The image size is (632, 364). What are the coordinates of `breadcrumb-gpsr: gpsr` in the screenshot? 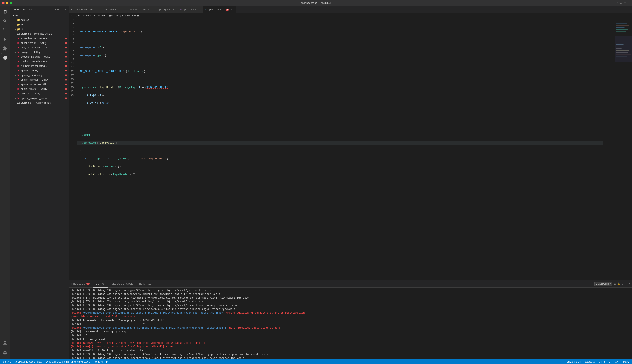 It's located at (78, 16).